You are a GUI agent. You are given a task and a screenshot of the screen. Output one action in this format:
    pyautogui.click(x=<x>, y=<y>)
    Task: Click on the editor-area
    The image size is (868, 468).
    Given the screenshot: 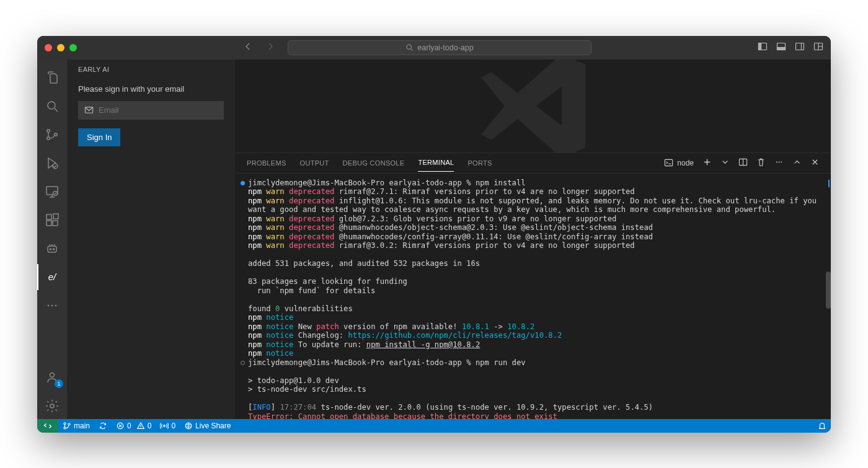 What is the action you would take?
    pyautogui.click(x=533, y=106)
    